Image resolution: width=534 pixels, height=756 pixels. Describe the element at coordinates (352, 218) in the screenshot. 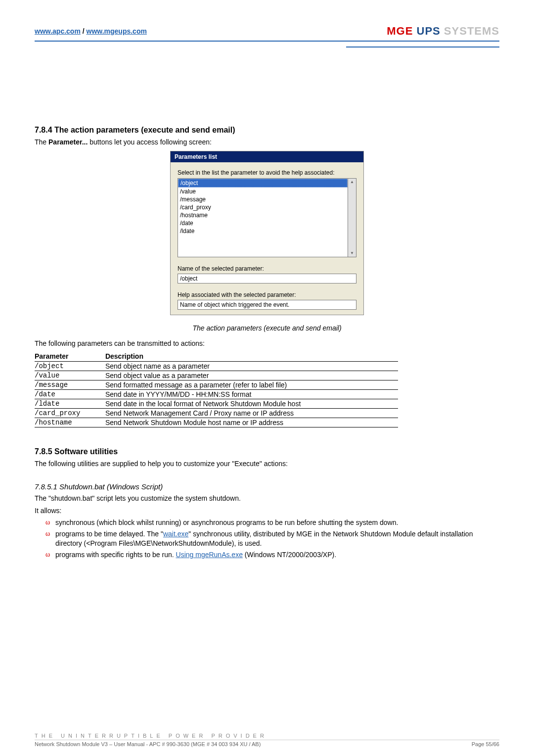

I see `scrollbar: ▲ ▼` at that location.